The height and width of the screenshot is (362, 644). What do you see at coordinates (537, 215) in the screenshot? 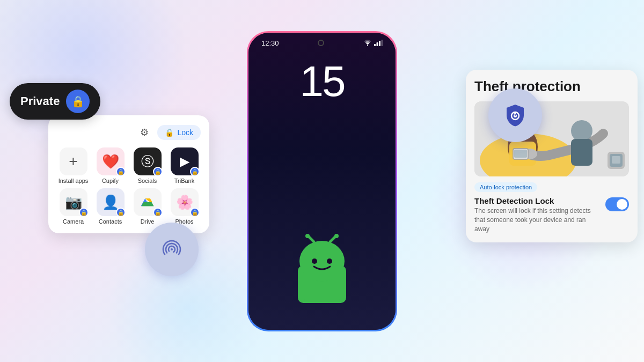
I see `theft-detection-text: Theft Detection Lock The screen will loc…` at bounding box center [537, 215].